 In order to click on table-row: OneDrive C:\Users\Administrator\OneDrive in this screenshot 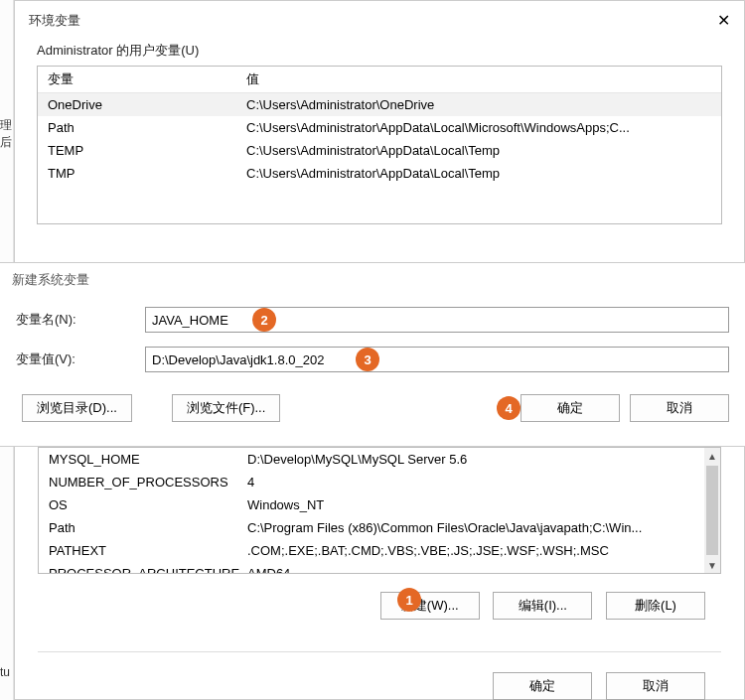, I will do `click(379, 105)`.